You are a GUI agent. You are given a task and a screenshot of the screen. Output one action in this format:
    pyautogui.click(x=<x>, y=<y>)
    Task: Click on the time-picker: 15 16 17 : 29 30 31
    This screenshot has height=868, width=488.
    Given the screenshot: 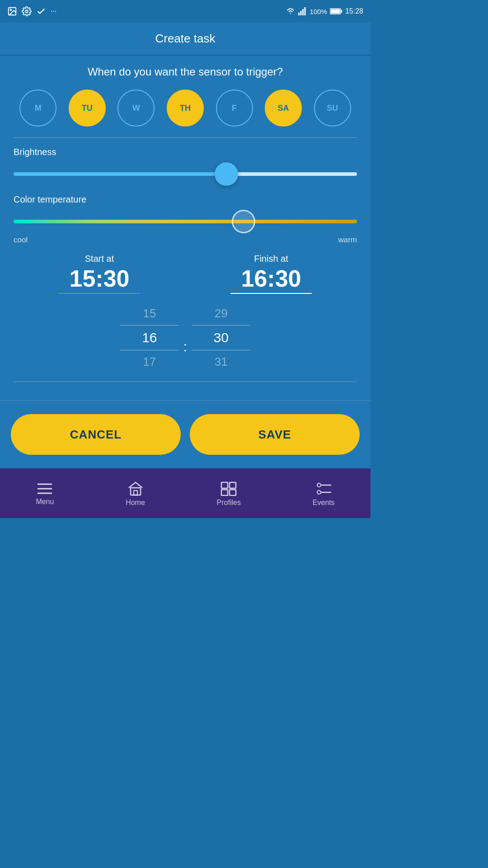 What is the action you would take?
    pyautogui.click(x=185, y=338)
    